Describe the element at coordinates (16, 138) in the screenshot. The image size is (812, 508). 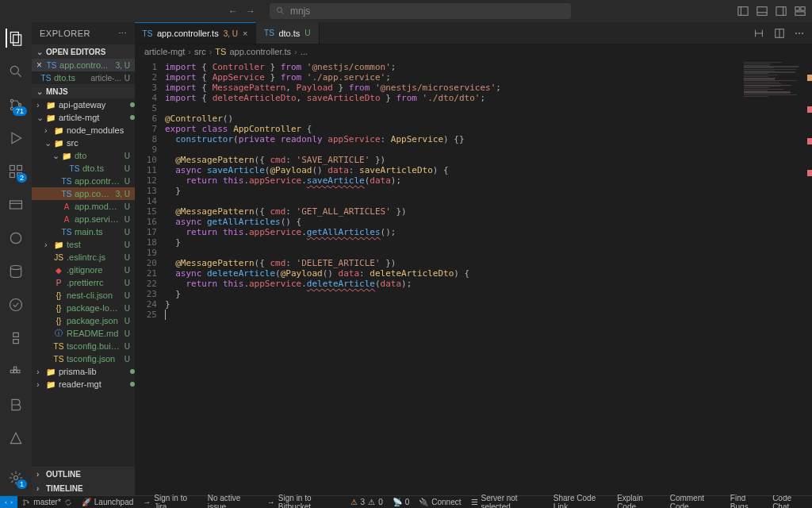
I see `activity-debug` at that location.